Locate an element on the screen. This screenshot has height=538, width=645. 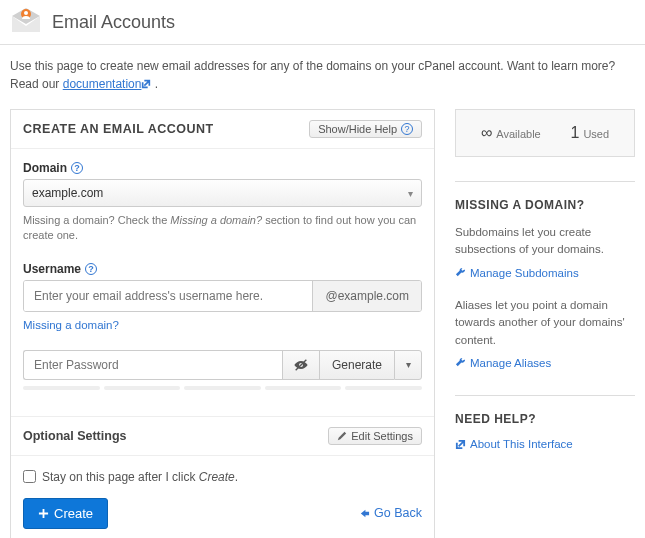
domain-select: example.com is located at coordinates (222, 193).